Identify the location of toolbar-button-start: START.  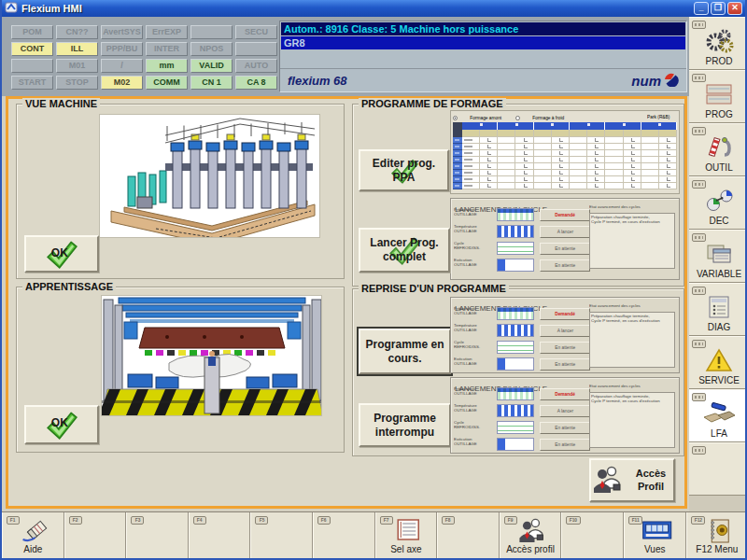
(32, 82).